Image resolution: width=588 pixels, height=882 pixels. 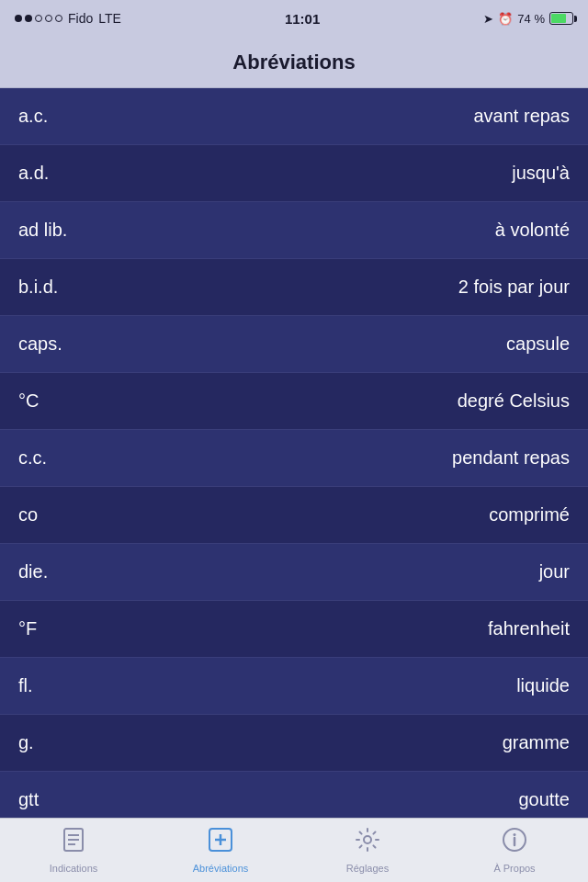 What do you see at coordinates (74, 868) in the screenshot?
I see `indications-tab-label: Indications` at bounding box center [74, 868].